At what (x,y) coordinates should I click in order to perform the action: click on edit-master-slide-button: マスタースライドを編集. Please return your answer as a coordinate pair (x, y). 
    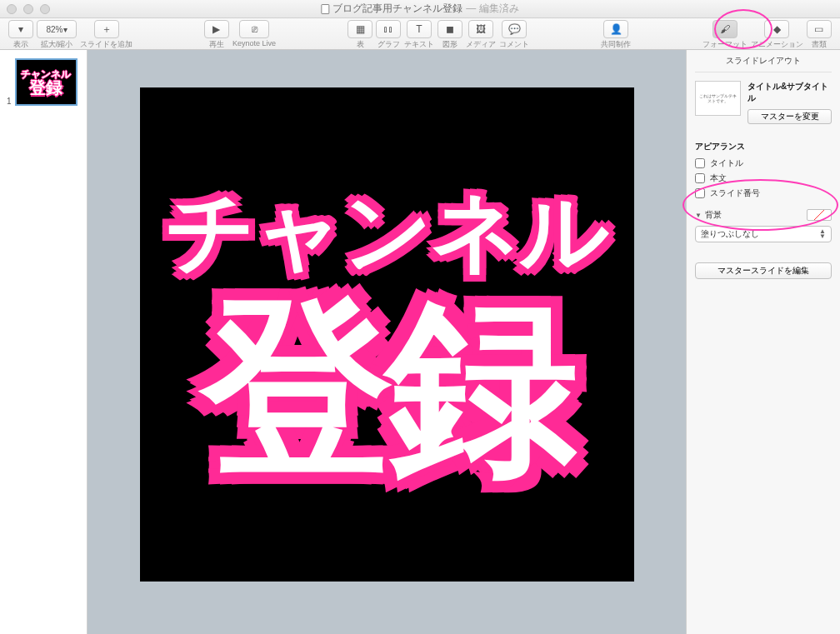
    Looking at the image, I should click on (763, 271).